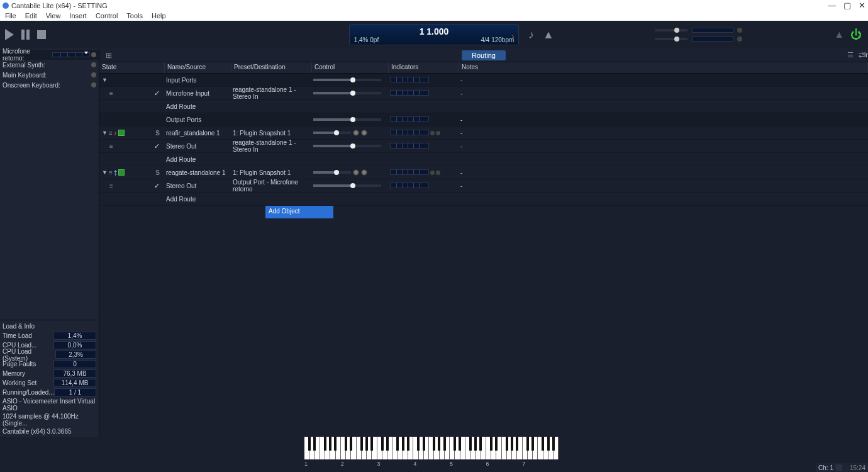  Describe the element at coordinates (25, 35) in the screenshot. I see `pause-button` at that location.